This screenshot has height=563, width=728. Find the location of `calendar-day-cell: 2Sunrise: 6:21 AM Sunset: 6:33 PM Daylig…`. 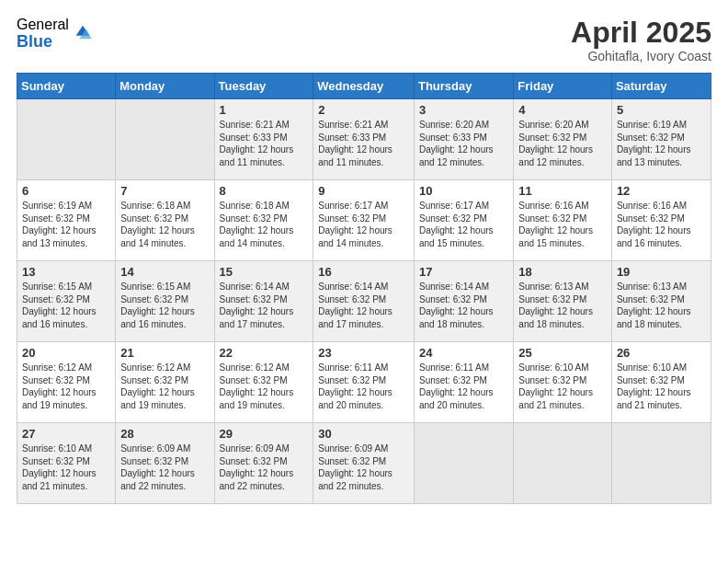

calendar-day-cell: 2Sunrise: 6:21 AM Sunset: 6:33 PM Daylig… is located at coordinates (364, 140).